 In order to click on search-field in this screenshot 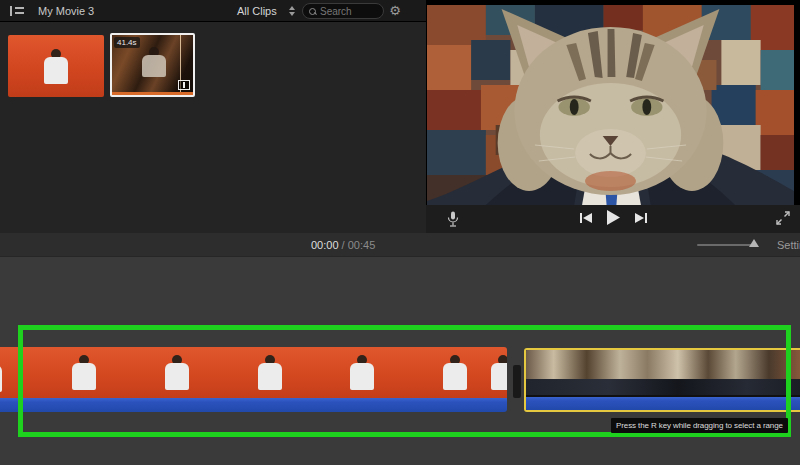, I will do `click(343, 11)`.